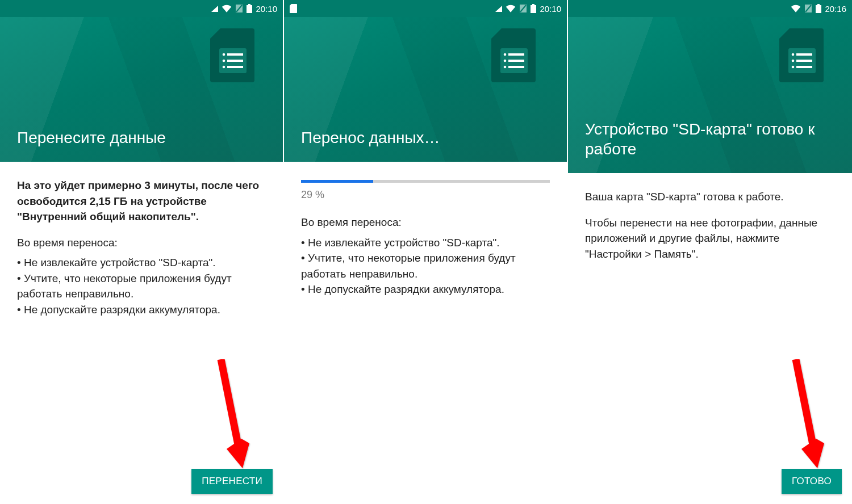 The height and width of the screenshot is (504, 852). What do you see at coordinates (710, 9) in the screenshot?
I see `status-bar: 20:16` at bounding box center [710, 9].